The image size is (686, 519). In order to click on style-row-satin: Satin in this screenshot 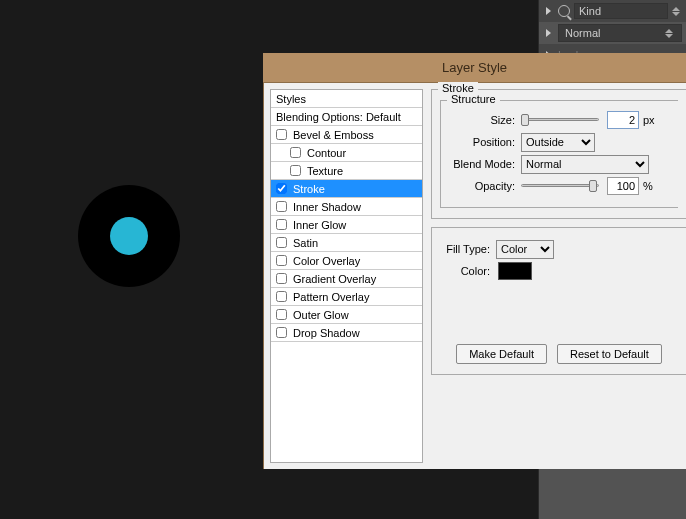, I will do `click(346, 243)`.